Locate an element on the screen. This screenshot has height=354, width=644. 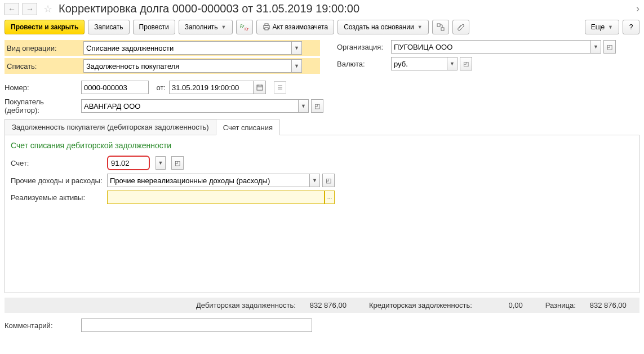
create-based-label: Создать на основании is located at coordinates (379, 27).